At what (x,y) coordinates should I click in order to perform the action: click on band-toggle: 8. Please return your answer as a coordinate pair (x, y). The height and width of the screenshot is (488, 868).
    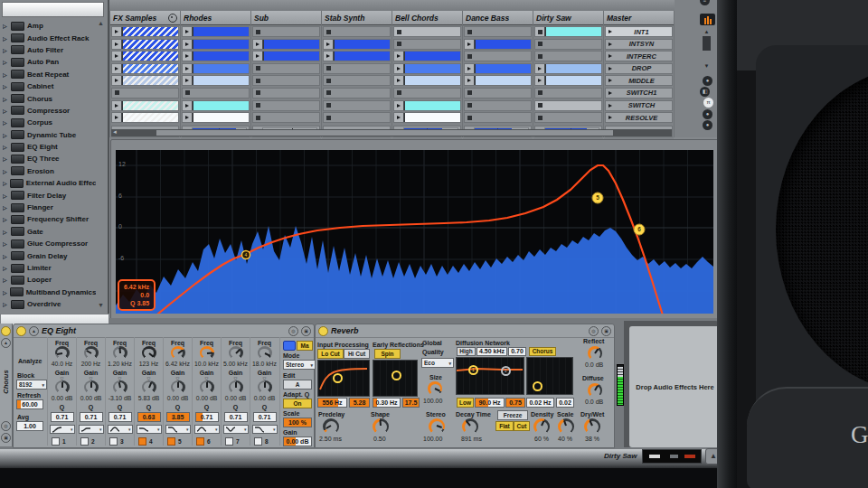
    Looking at the image, I should click on (261, 441).